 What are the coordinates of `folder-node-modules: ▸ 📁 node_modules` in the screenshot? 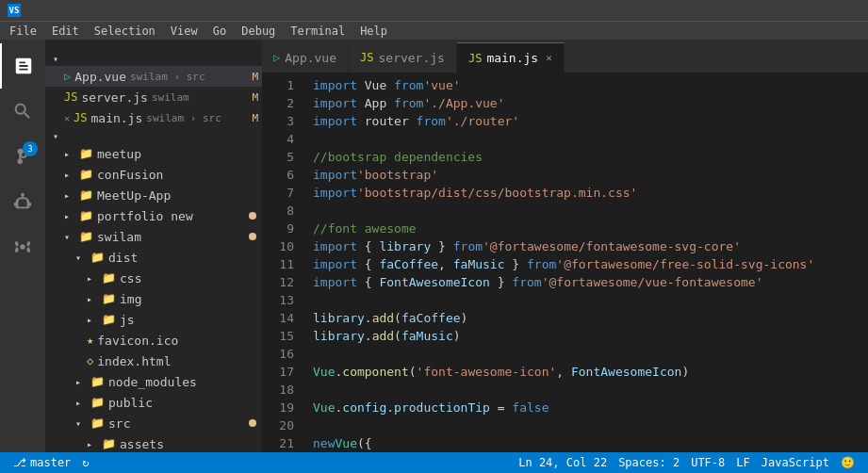 It's located at (154, 382).